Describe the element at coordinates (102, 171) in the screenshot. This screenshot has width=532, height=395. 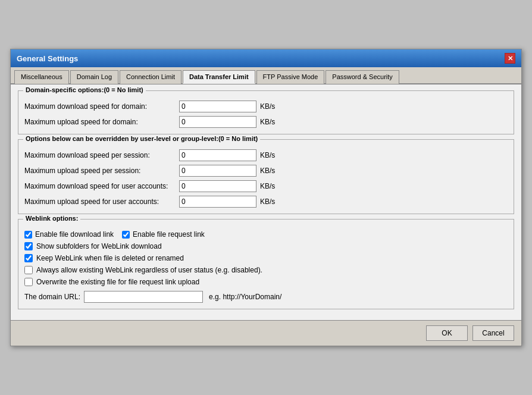
I see `max-upload-session-label: Maximum upload speed per session:` at that location.